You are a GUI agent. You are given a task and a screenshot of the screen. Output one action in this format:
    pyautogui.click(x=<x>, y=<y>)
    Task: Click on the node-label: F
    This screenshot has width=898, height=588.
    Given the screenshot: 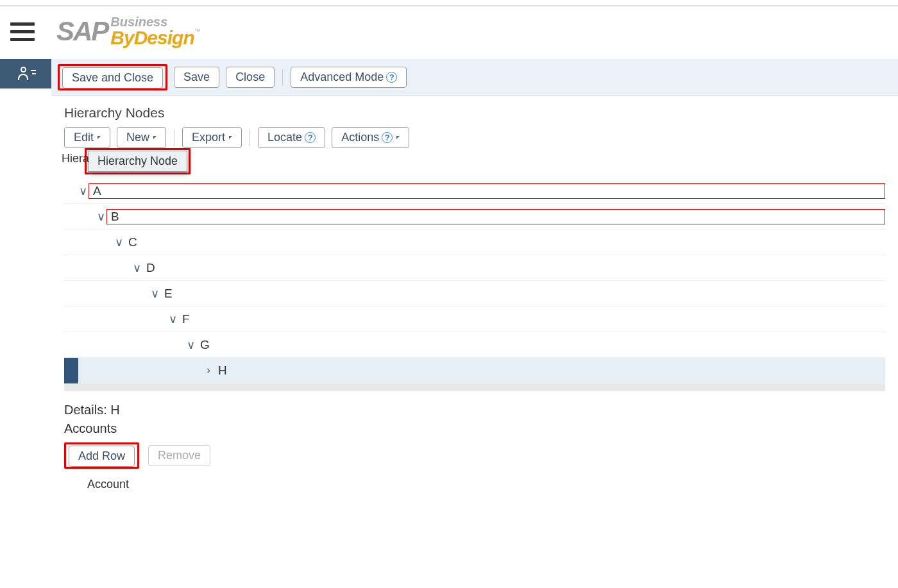 What is the action you would take?
    pyautogui.click(x=187, y=319)
    